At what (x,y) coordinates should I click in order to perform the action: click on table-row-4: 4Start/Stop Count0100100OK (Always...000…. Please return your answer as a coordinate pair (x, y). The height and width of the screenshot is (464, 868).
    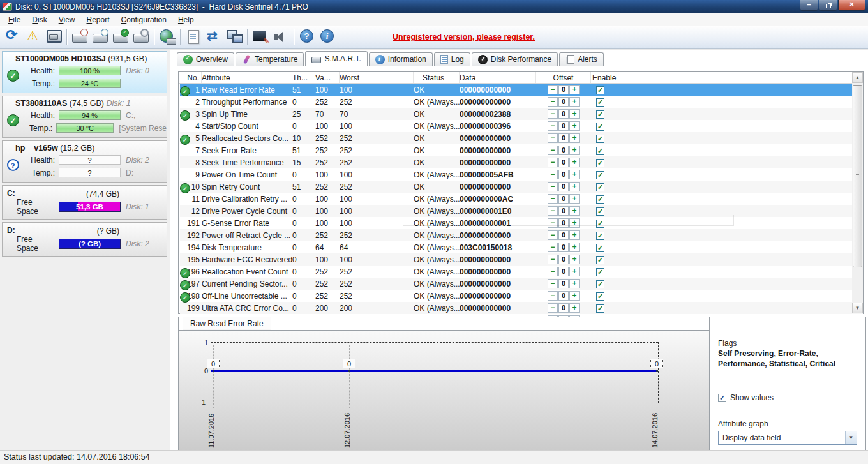
    Looking at the image, I should click on (521, 126).